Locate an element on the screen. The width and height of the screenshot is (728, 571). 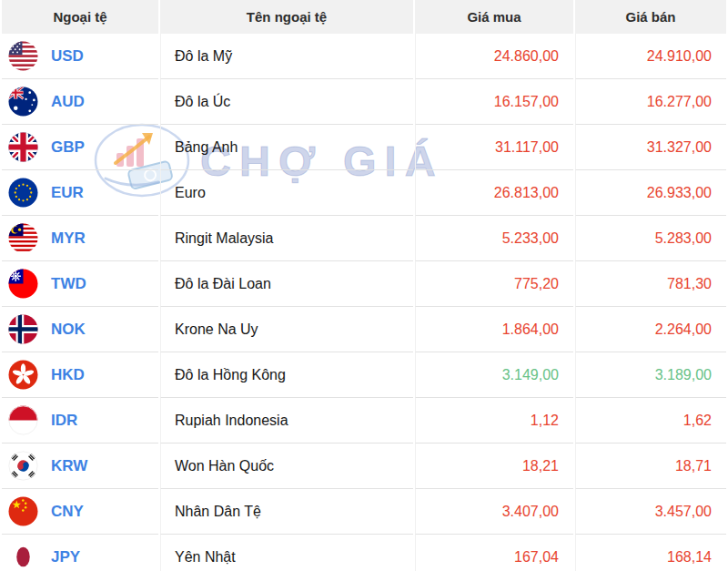
currency-row-jpy: JPY Yên Nhật 167,04 168,14 is located at coordinates (364, 553).